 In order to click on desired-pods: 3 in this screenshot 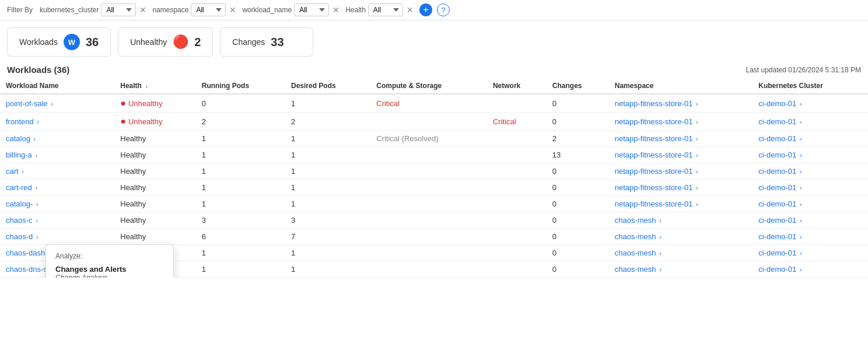, I will do `click(328, 220)`.